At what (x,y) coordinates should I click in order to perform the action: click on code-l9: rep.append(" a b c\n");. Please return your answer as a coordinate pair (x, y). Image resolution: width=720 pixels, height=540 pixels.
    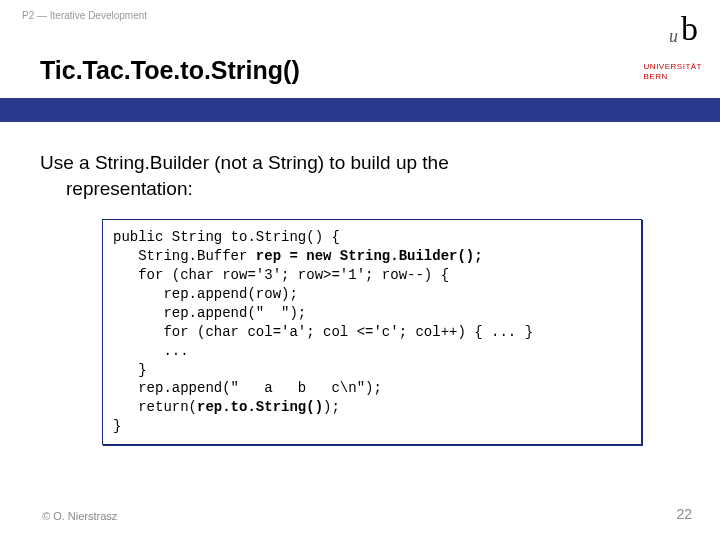
    Looking at the image, I should click on (248, 388).